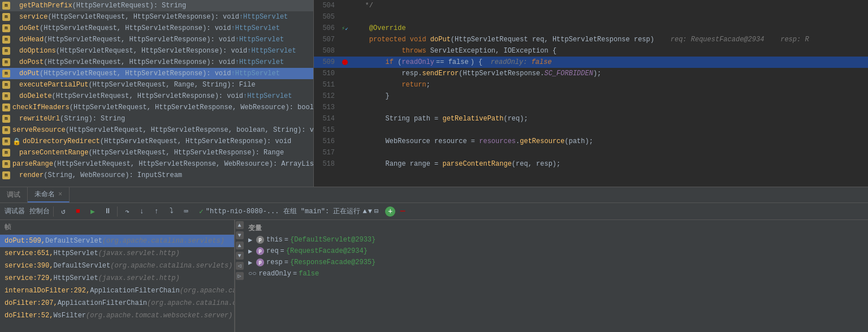  I want to click on method-text: doGet(HttpServletRequest, HttpServletRes…, so click(149, 28).